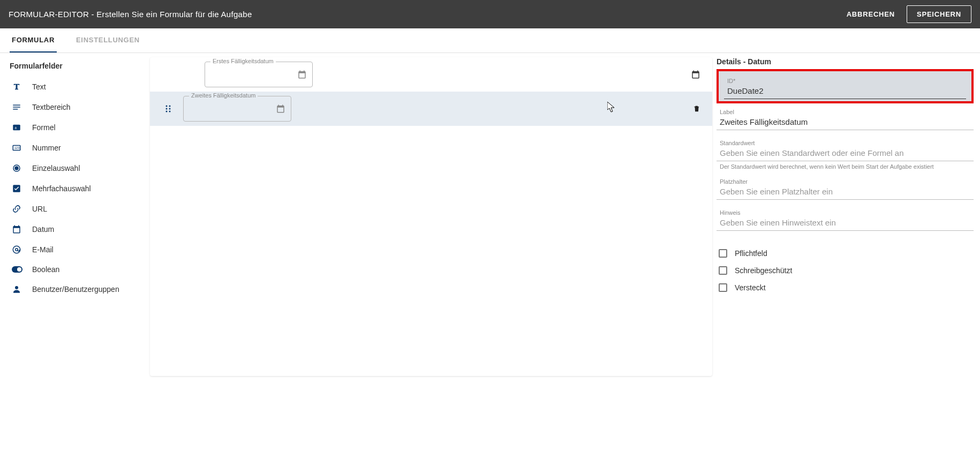 This screenshot has height=451, width=980. I want to click on header-title: FORMULAR-EDITOR - Erstellen Sie ein Form…, so click(131, 14).